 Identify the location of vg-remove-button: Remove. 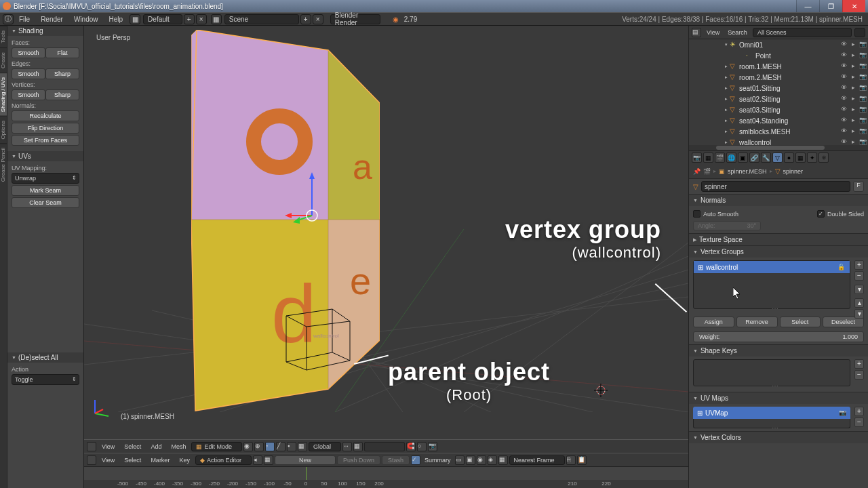
(757, 322).